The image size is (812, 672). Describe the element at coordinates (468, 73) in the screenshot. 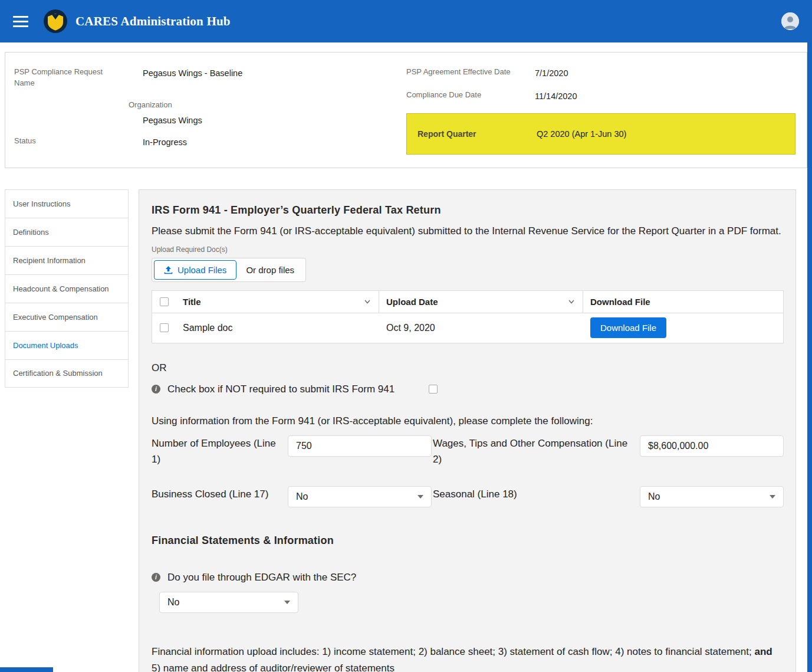

I see `effective-date-label: PSP Agreement Effective Date` at that location.